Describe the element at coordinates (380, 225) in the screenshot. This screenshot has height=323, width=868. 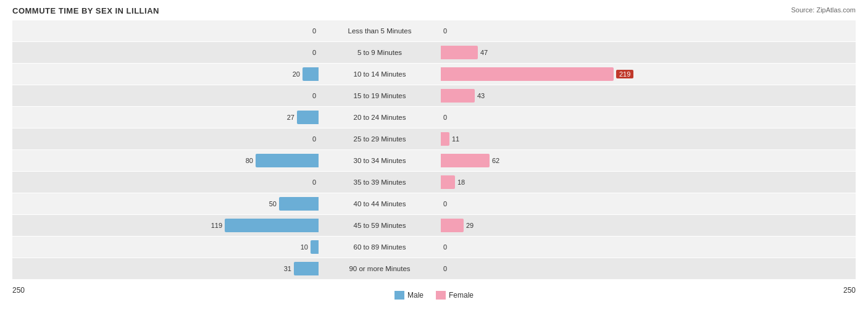
I see `label-center: 45 to 59 Minutes` at that location.